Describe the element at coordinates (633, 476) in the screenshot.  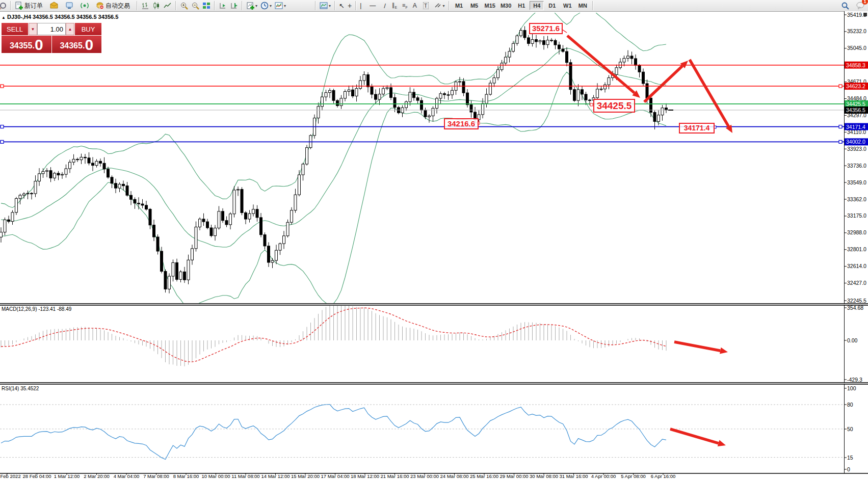
I see `time-axis-label: 5 Apr 08:00` at that location.